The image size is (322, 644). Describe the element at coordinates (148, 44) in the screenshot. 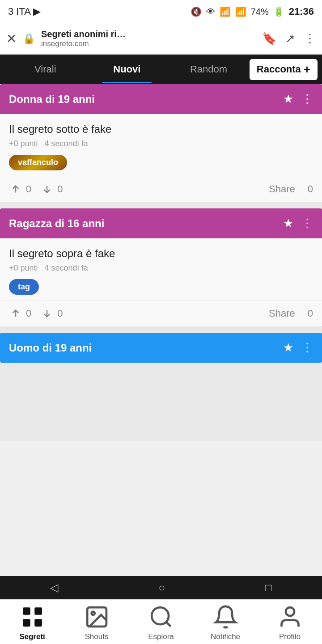

I see `url-domain: insegreto.com` at that location.